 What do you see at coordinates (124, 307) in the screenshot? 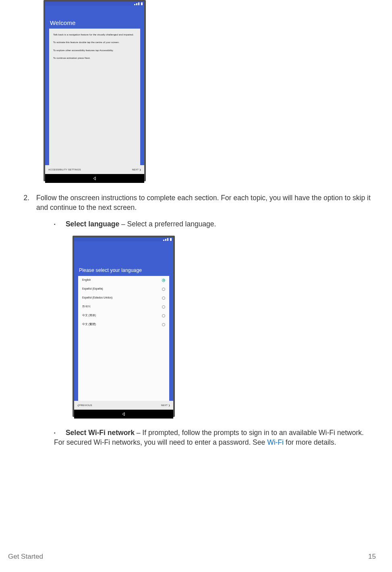
I see `language-row: 한국어` at bounding box center [124, 307].